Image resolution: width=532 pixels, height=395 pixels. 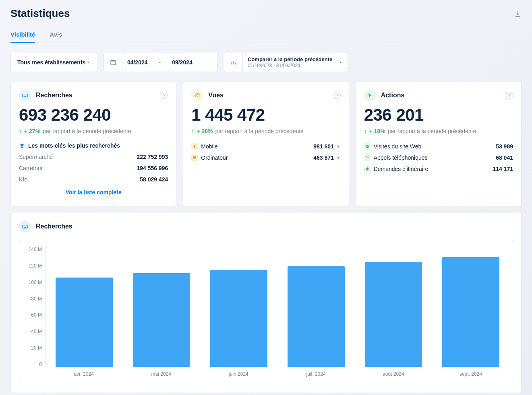 What do you see at coordinates (377, 131) in the screenshot?
I see `actions-trend-pct: + 18%` at bounding box center [377, 131].